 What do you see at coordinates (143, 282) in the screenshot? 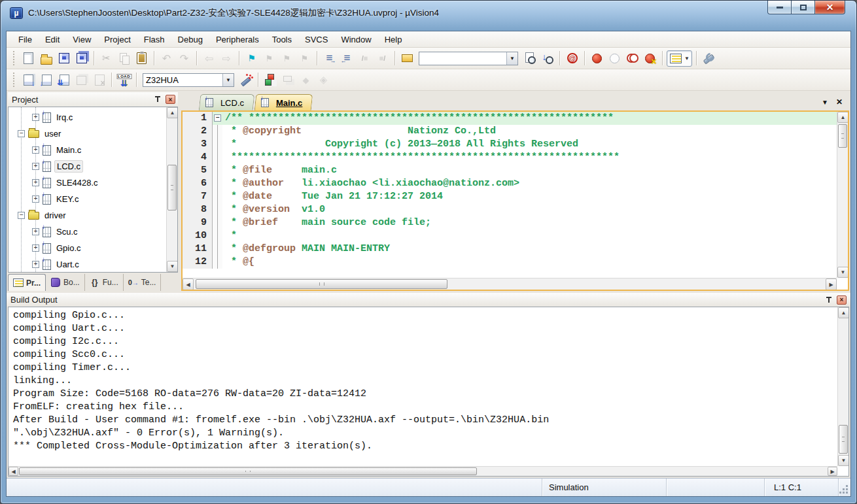
I see `panel-tab-templates: Te...` at bounding box center [143, 282].